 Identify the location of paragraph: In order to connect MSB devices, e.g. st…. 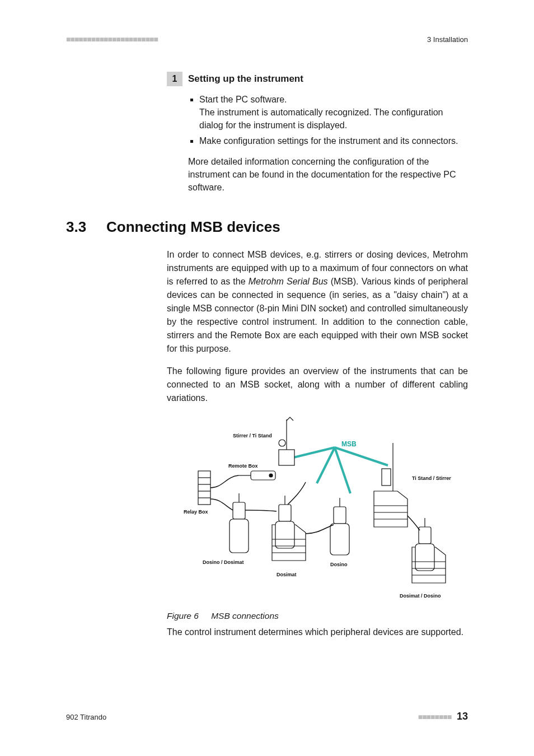
(317, 302).